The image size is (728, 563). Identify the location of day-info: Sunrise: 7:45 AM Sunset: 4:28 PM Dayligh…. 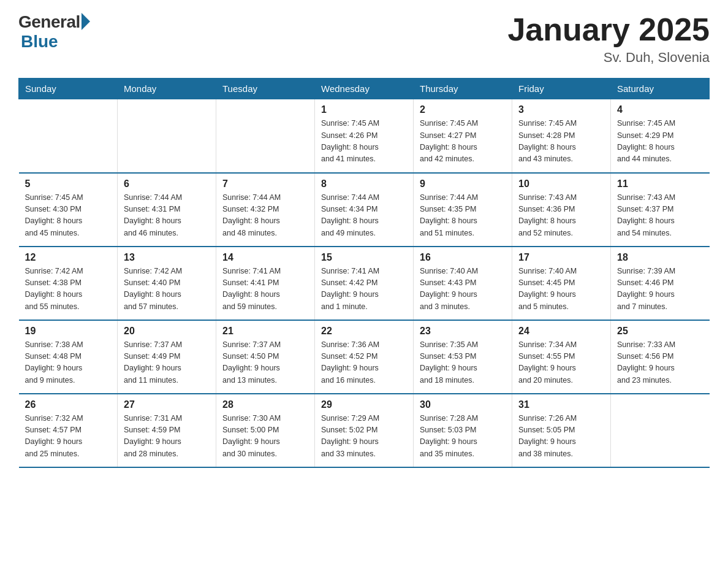
(561, 142).